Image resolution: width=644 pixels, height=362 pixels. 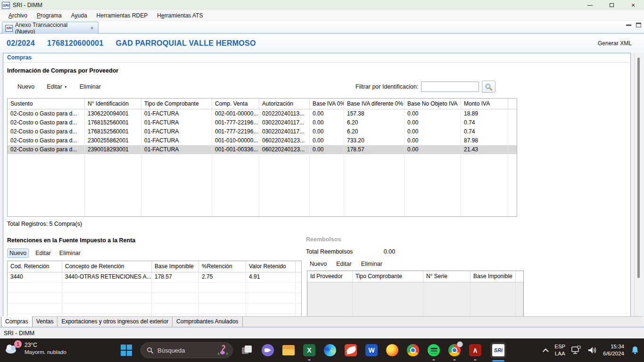 What do you see at coordinates (318, 264) in the screenshot?
I see `reembolsos-nuevo-button: Nuevo` at bounding box center [318, 264].